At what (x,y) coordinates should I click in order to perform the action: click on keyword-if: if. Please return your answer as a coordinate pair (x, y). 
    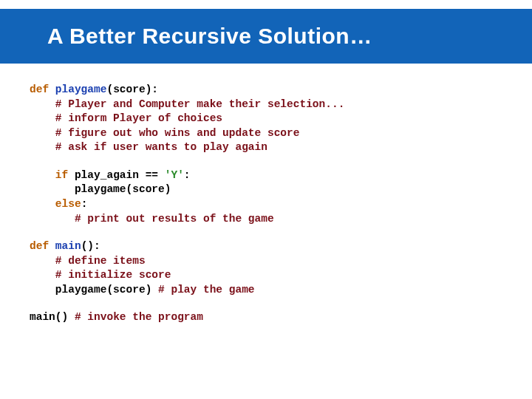
    Looking at the image, I should click on (49, 175).